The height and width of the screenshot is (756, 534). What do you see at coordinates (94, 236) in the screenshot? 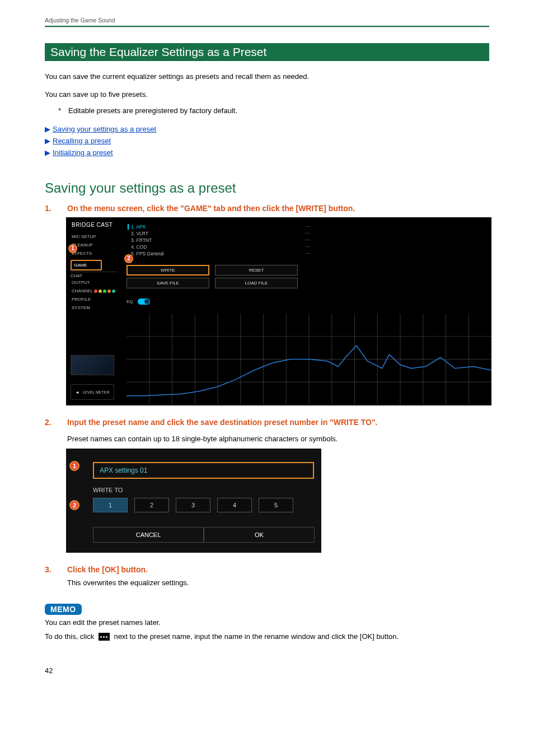
I see `sidebar-item-mic-setup: MIC SETUP` at bounding box center [94, 236].